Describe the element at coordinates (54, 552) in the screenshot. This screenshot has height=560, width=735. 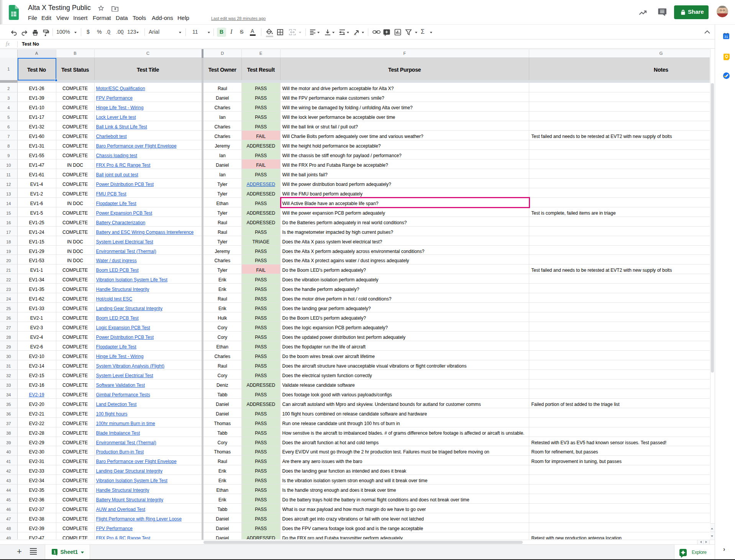
I see `svg-text: 1` at that location.